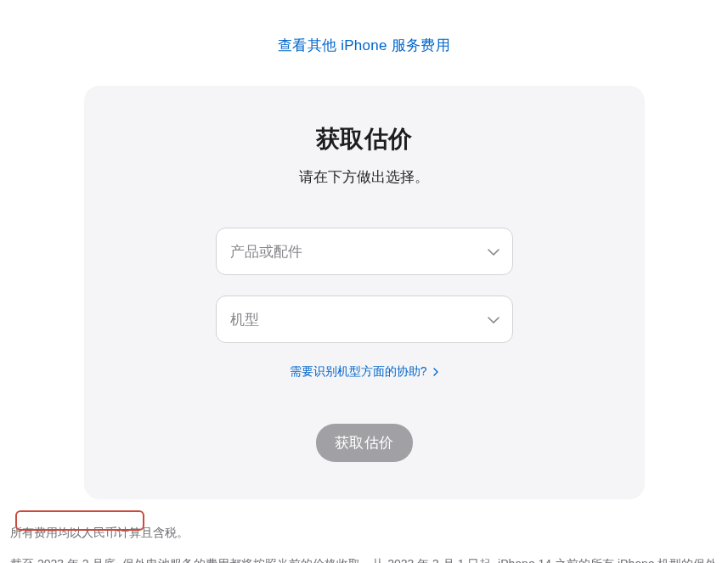 This screenshot has height=563, width=728. Describe the element at coordinates (358, 371) in the screenshot. I see `help-link-label: 需要识别机型方面的协助?` at that location.